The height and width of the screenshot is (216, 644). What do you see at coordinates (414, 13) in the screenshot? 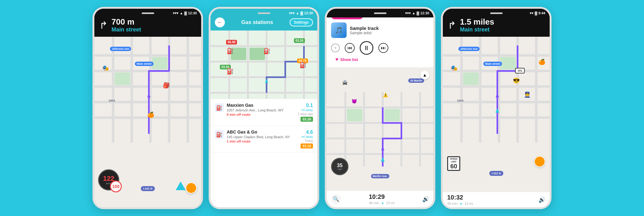
I see `wifi-icon-3: ▲` at bounding box center [414, 13].